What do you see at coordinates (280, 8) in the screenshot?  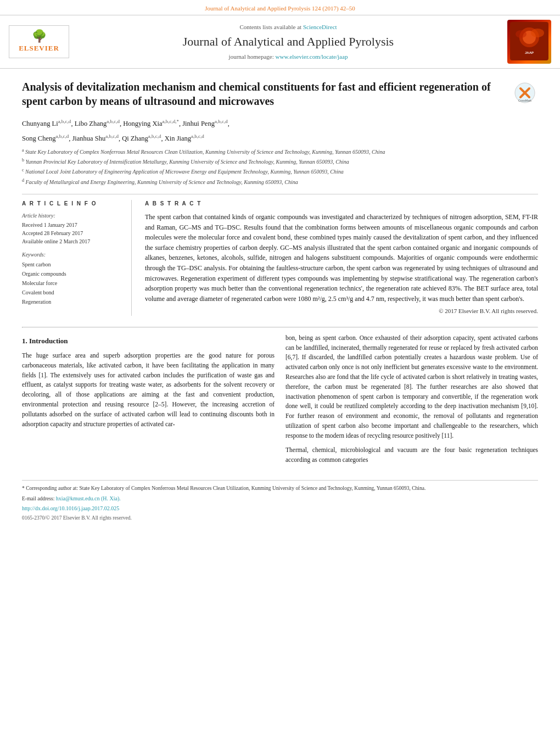 I see `journal-top-link: Journal of Analytical and Applied Pyroly…` at bounding box center [280, 8].